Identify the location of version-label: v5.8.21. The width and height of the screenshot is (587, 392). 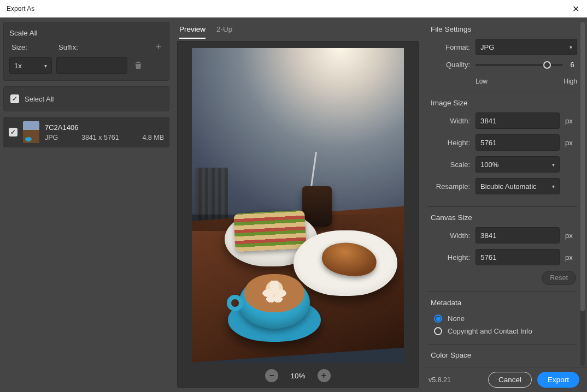
(439, 380).